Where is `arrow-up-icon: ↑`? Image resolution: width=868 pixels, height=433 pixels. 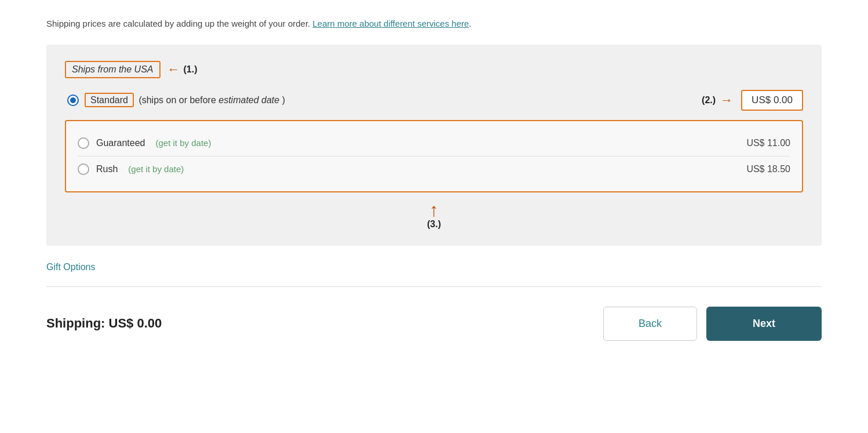
arrow-up-icon: ↑ is located at coordinates (434, 210).